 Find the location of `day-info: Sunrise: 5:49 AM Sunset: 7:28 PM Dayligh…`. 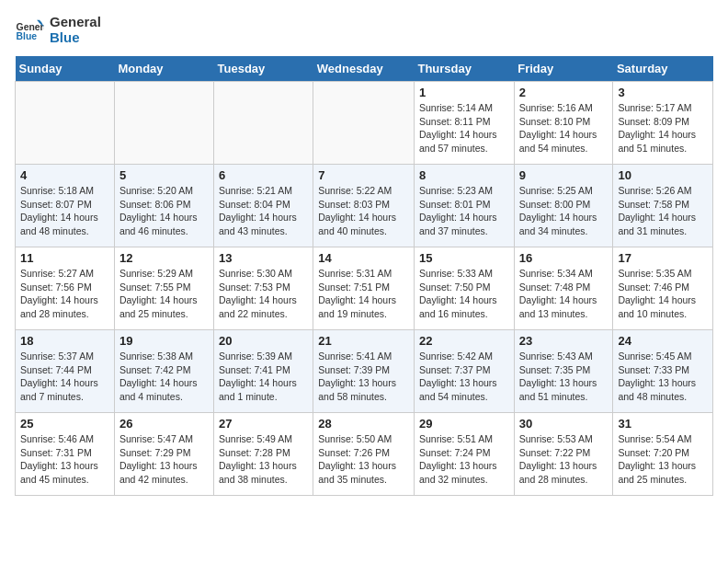

day-info: Sunrise: 5:49 AM Sunset: 7:28 PM Dayligh… is located at coordinates (263, 460).